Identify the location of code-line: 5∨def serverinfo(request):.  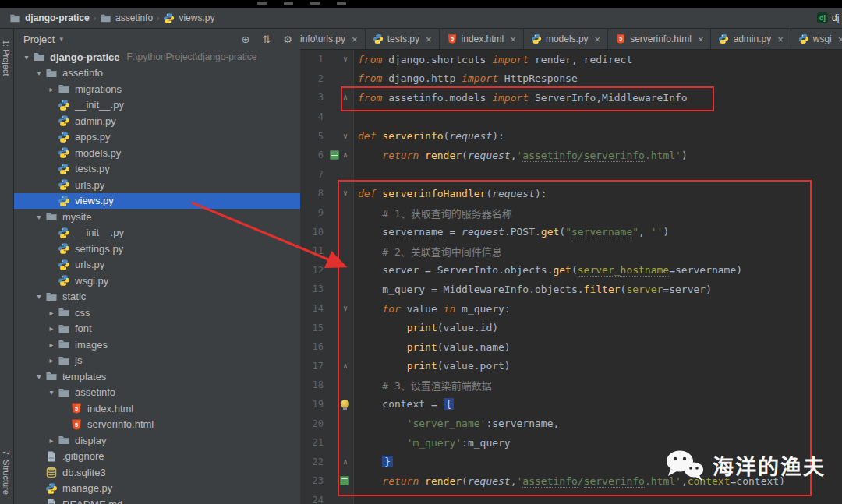
(571, 136).